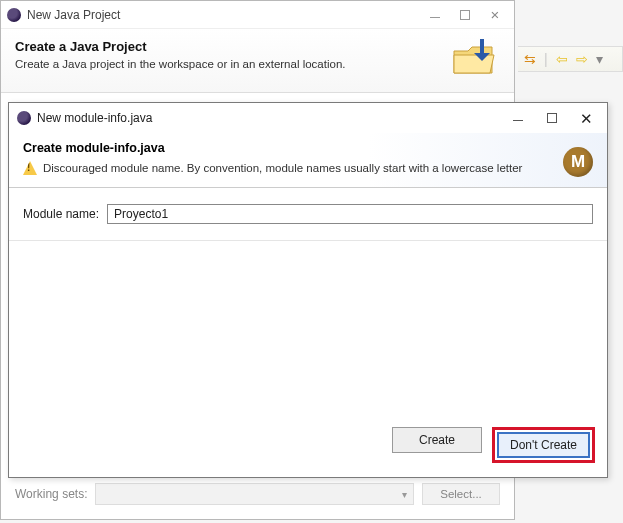 This screenshot has width=623, height=523. What do you see at coordinates (544, 445) in the screenshot?
I see `highlight-box: Don't Create` at bounding box center [544, 445].